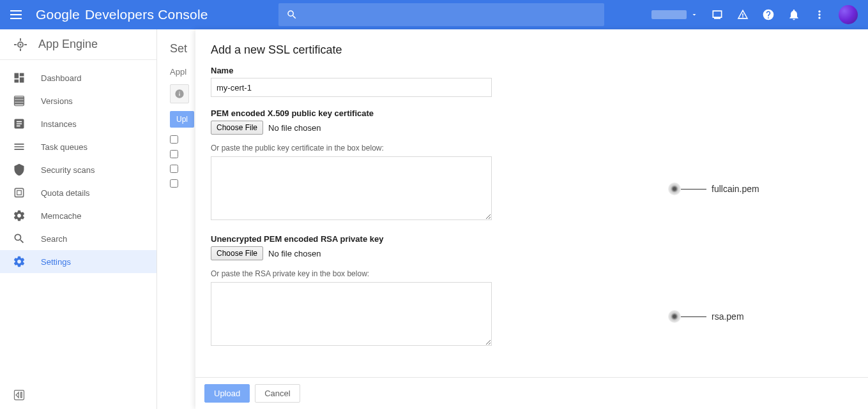 Image resolution: width=868 pixels, height=409 pixels. I want to click on project-selector, so click(674, 15).